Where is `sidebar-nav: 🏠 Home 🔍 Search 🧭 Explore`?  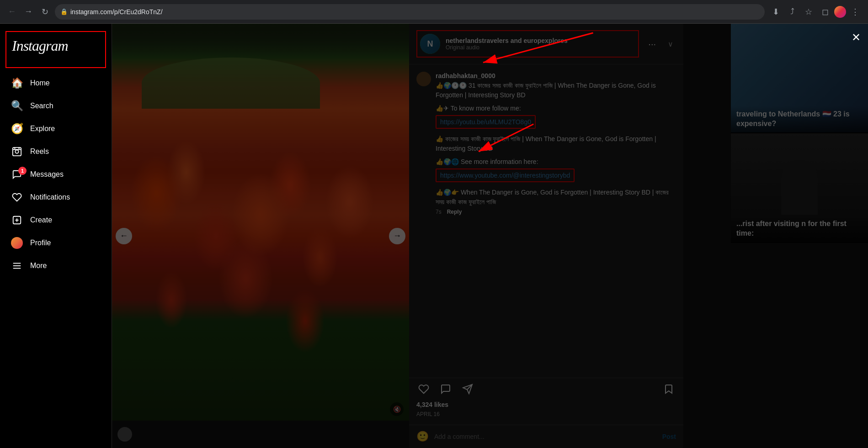
sidebar-nav: 🏠 Home 🔍 Search 🧭 Explore is located at coordinates (56, 174).